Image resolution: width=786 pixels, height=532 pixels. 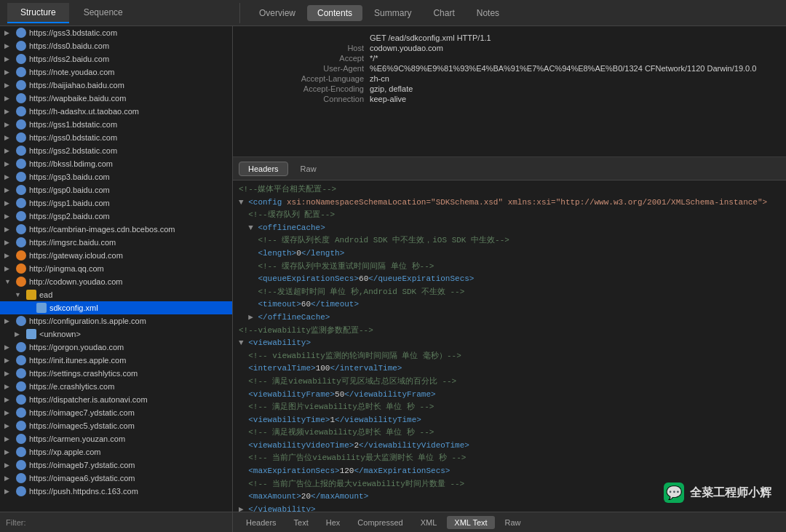 What do you see at coordinates (323, 253) in the screenshot?
I see `xml-close-tag: </length>` at bounding box center [323, 253].